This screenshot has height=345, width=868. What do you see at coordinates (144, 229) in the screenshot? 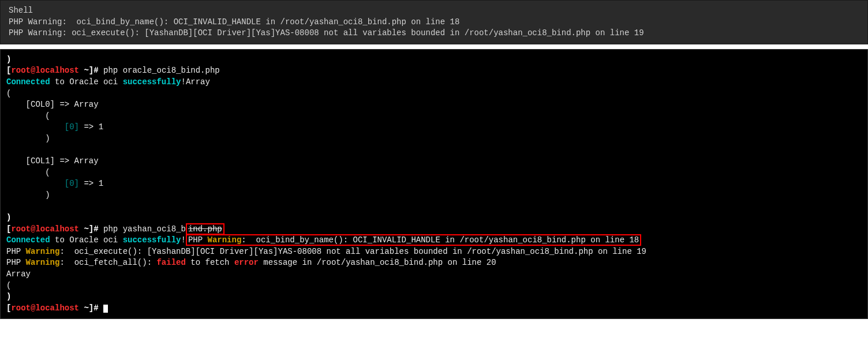
I see `command-2a: php yashan_oci8_b` at bounding box center [144, 229].